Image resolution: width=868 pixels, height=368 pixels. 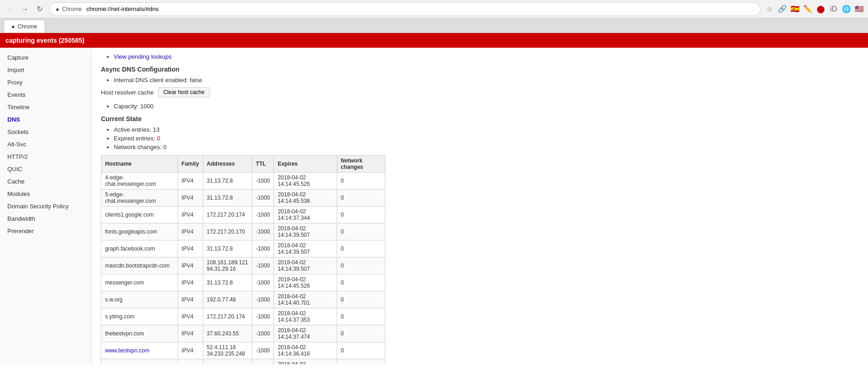 What do you see at coordinates (46, 194) in the screenshot?
I see `sidebar-item-modules: Modules` at bounding box center [46, 194].